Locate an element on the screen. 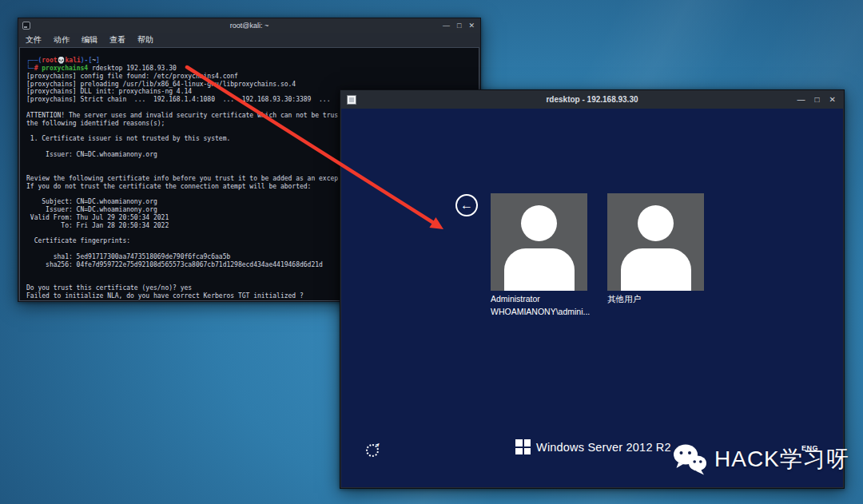 The image size is (863, 504). rdesktop-window-title: rdesktop - 192.168.93.30 is located at coordinates (592, 99).